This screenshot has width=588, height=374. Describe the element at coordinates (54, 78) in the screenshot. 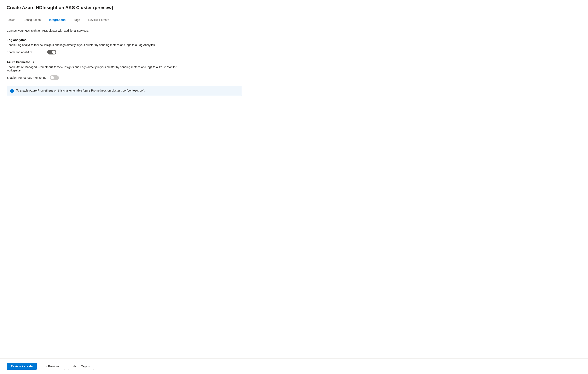

I see `prometheus-toggle` at that location.